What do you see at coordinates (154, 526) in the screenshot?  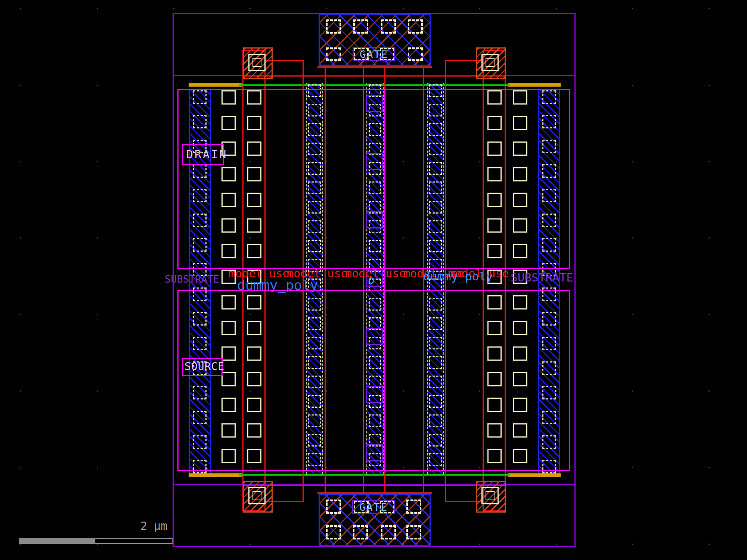 I see `scalebar-label: 2 µm` at bounding box center [154, 526].